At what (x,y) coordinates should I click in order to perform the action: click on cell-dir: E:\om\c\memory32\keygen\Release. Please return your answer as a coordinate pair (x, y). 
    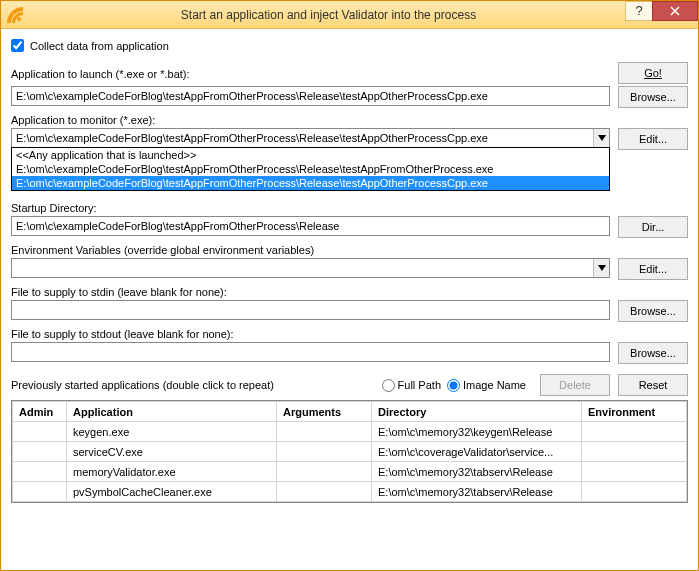
    Looking at the image, I should click on (477, 432).